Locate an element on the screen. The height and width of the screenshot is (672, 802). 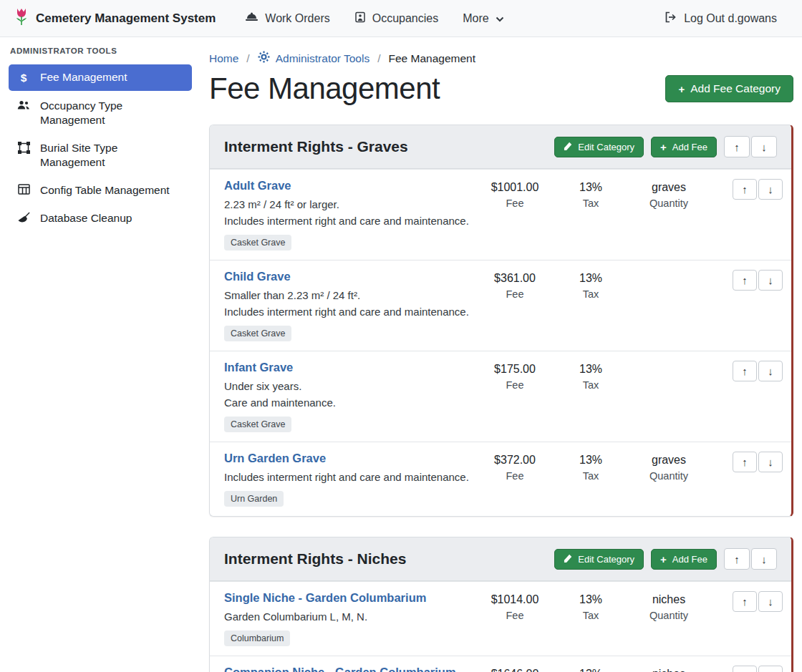
fee-info: Single Niche - Garden Columbarium Garden… is located at coordinates (349, 618).